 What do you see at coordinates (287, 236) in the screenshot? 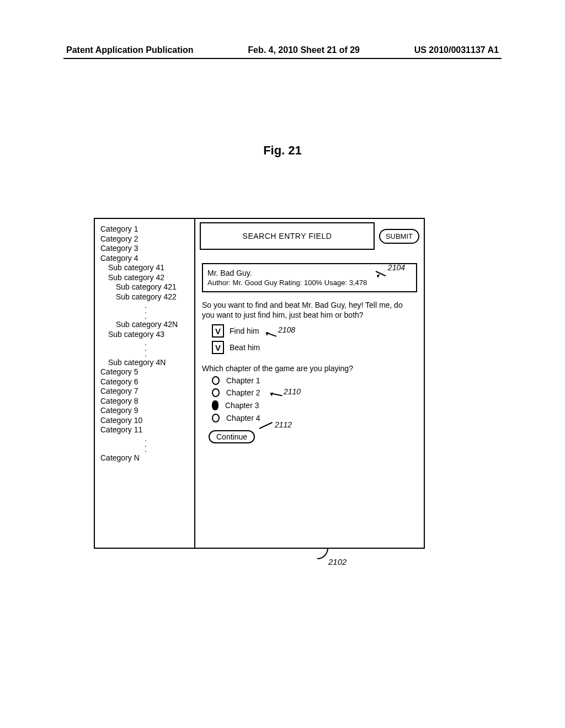
I see `search-input: SEARCH ENTRY FIELD` at bounding box center [287, 236].